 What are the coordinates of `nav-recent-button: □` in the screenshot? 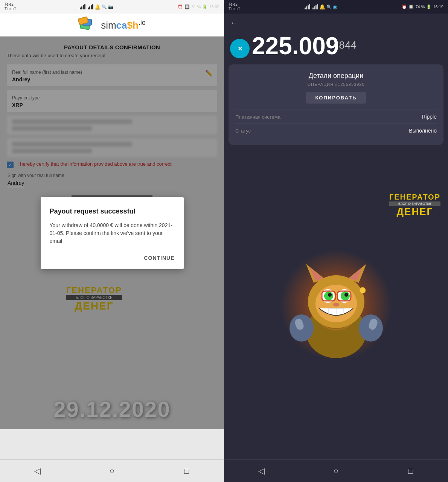 It's located at (187, 471).